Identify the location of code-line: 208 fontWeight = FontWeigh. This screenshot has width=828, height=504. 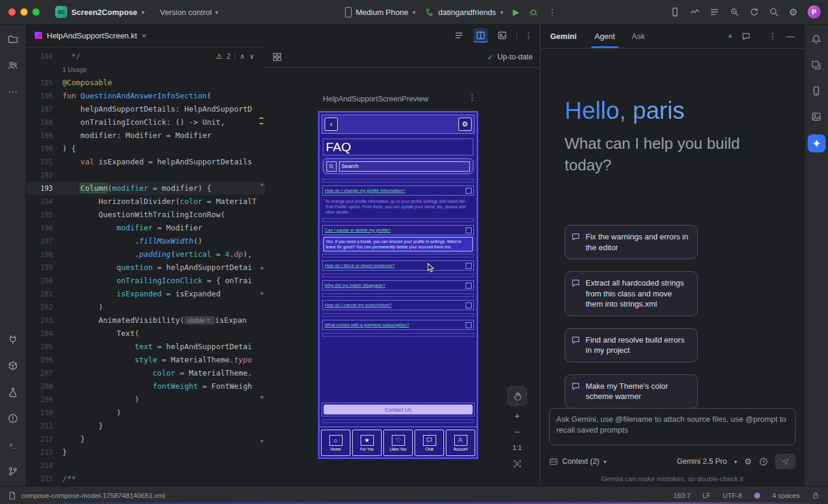
(146, 386).